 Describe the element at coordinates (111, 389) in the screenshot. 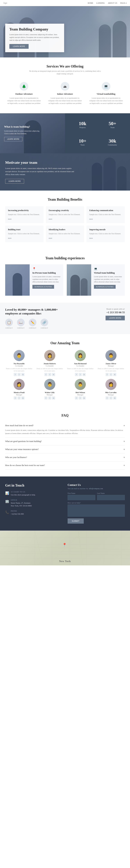

I see `team-member-7: 👩 Mia Carvalho Manager f t in` at that location.